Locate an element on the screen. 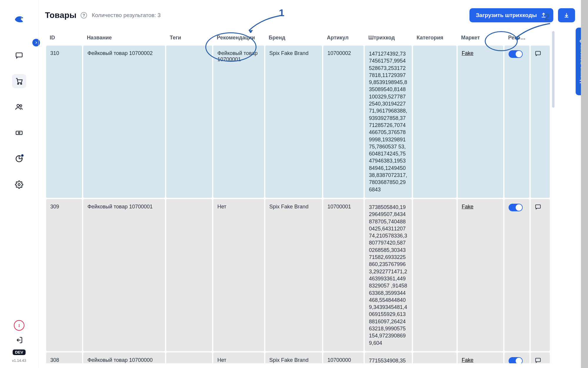  results-count: Количество результатов: 3 is located at coordinates (126, 15).